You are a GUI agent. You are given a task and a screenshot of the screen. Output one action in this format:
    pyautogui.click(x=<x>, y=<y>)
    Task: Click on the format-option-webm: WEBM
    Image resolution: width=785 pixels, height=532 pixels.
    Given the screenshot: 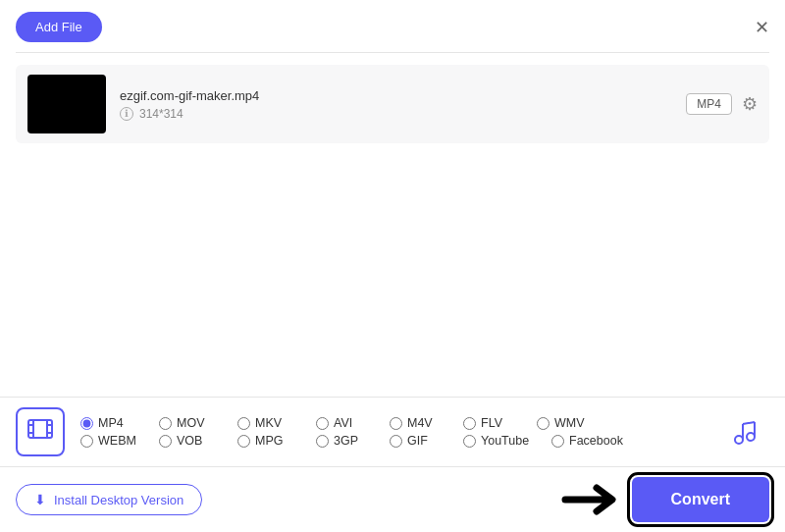 What is the action you would take?
    pyautogui.click(x=120, y=441)
    